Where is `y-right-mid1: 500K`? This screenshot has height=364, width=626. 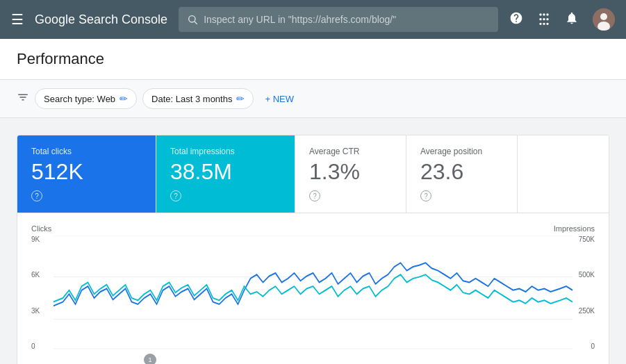
y-right-mid1: 500K is located at coordinates (586, 275).